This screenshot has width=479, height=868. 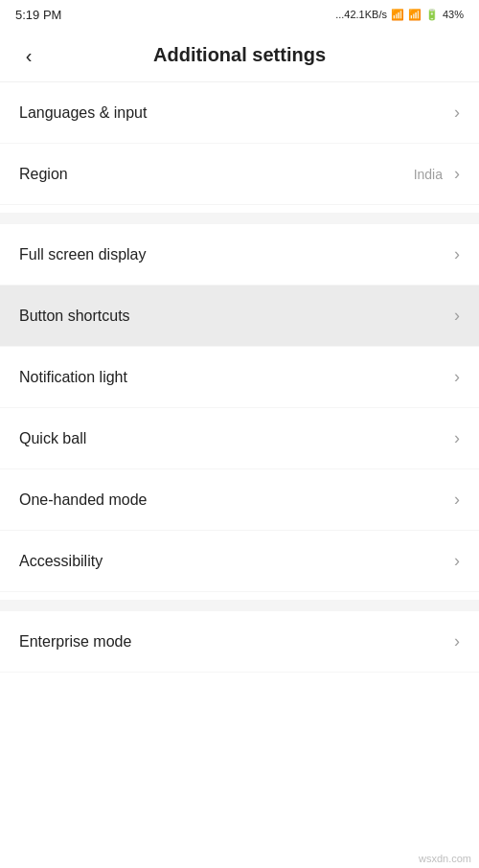 What do you see at coordinates (240, 561) in the screenshot?
I see `settings-item-accessibility: Accessibility ›` at bounding box center [240, 561].